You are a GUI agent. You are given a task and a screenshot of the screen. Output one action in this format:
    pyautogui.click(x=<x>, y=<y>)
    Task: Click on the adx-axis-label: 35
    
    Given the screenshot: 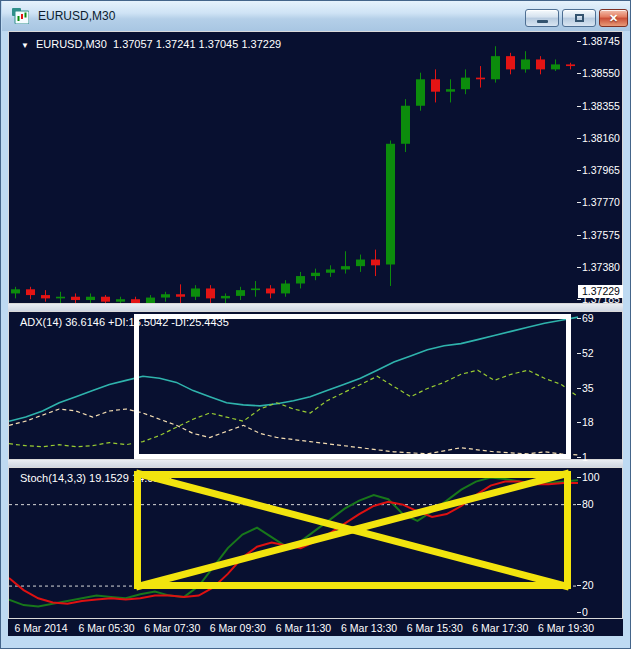 What is the action you would take?
    pyautogui.click(x=588, y=388)
    